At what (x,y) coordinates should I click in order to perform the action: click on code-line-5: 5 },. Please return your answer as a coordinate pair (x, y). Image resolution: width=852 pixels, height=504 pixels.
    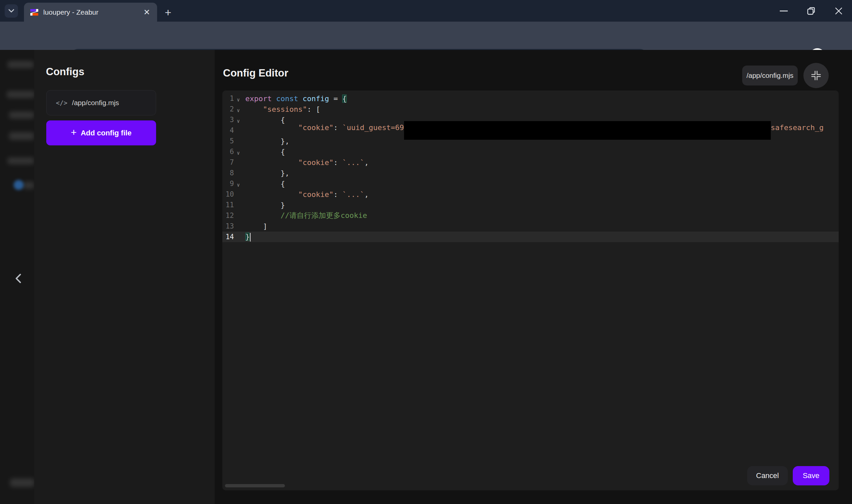
    Looking at the image, I should click on (531, 141).